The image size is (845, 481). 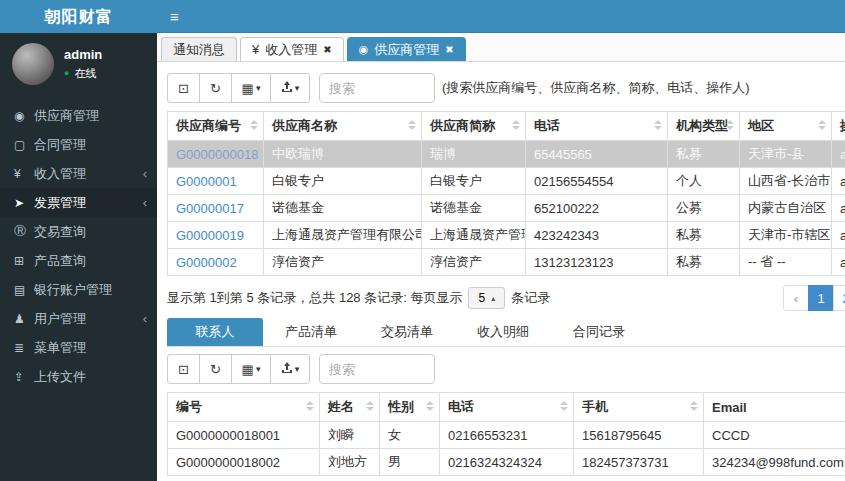 I want to click on pager: ‹ 1 2, so click(x=814, y=298).